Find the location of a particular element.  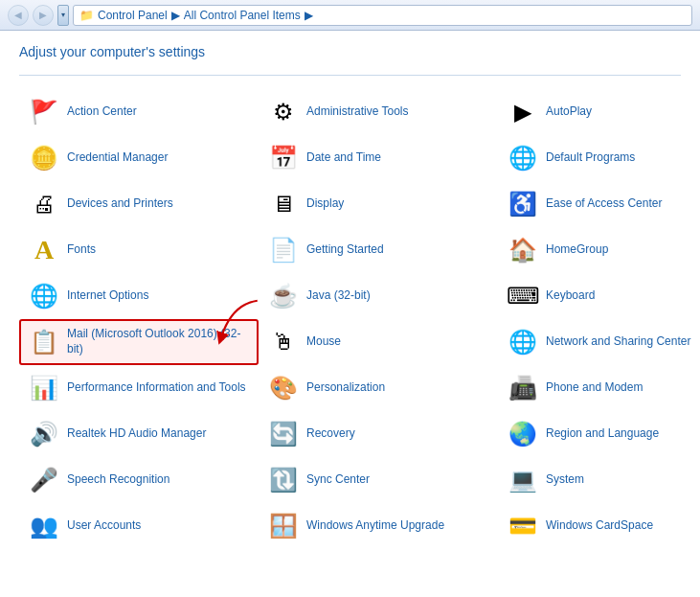

item-credential-manager: 🪙Credential Manager is located at coordinates (139, 158).